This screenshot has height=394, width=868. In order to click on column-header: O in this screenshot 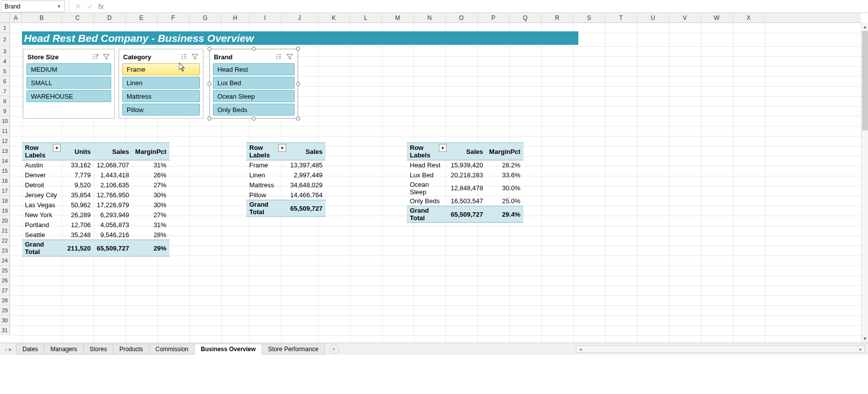, I will do `click(462, 18)`.